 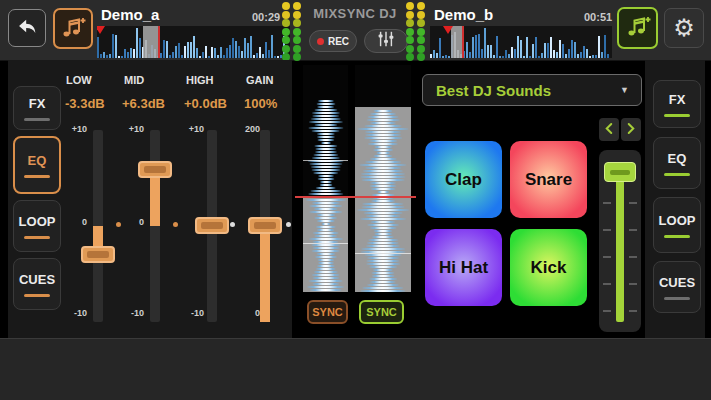 I want to click on eq-mid-fill, so click(x=155, y=201).